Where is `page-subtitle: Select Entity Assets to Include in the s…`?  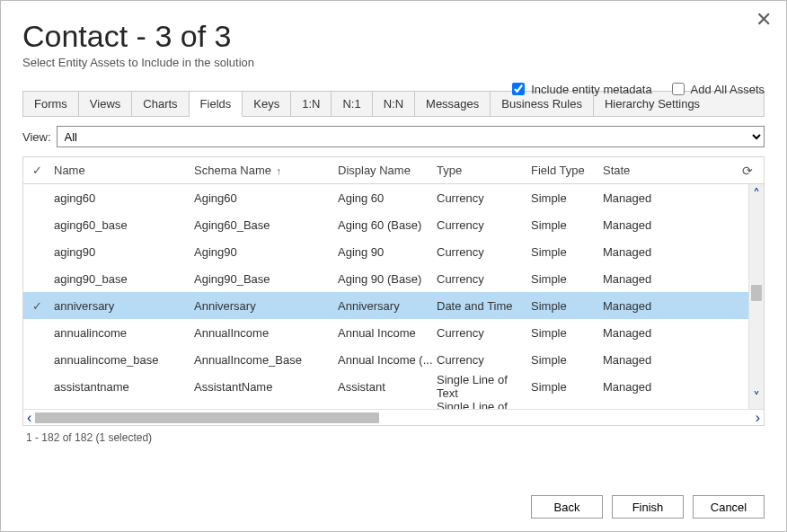
page-subtitle: Select Entity Assets to Include in the s… is located at coordinates (394, 63).